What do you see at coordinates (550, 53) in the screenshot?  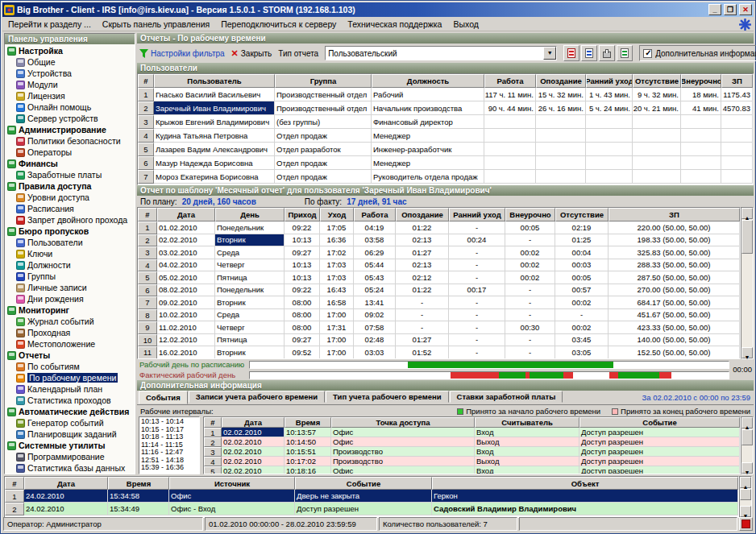 I see `chevron-down-icon` at bounding box center [550, 53].